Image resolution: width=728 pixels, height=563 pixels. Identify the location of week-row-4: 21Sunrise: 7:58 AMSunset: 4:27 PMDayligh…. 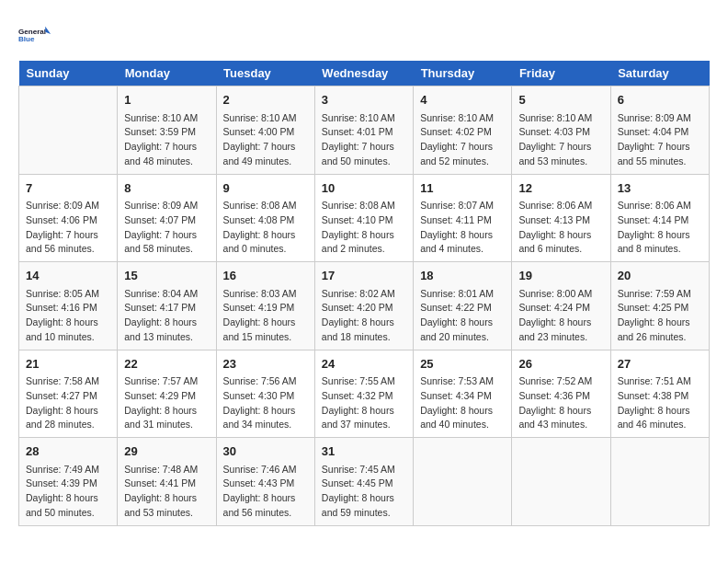
(364, 394).